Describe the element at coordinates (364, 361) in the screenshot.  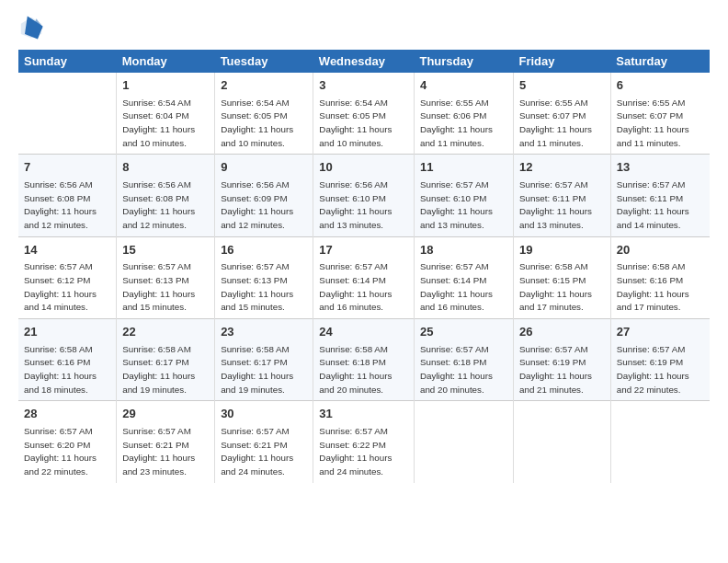
I see `day-cell: 24Sunrise: 6:58 AM Sunset: 6:18 PM Dayli…` at that location.